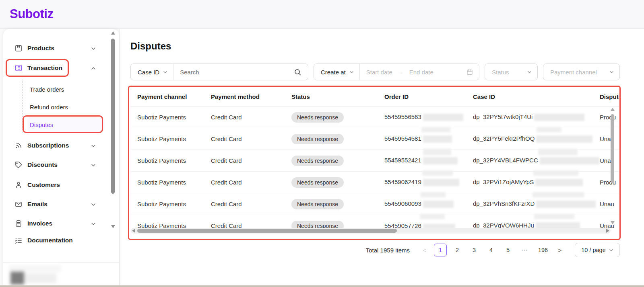  What do you see at coordinates (61, 165) in the screenshot?
I see `sidebar-item-discounts: Discounts` at bounding box center [61, 165].